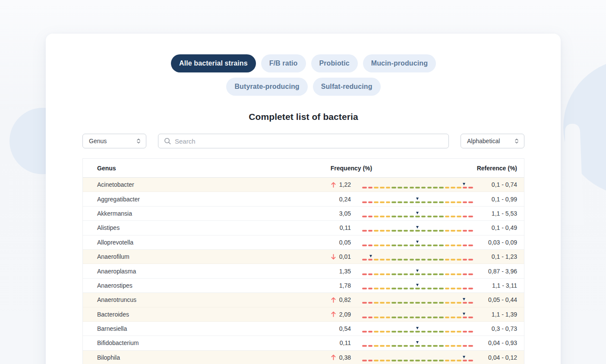 Image resolution: width=606 pixels, height=364 pixels. I want to click on frequency-value: 1,22, so click(338, 185).